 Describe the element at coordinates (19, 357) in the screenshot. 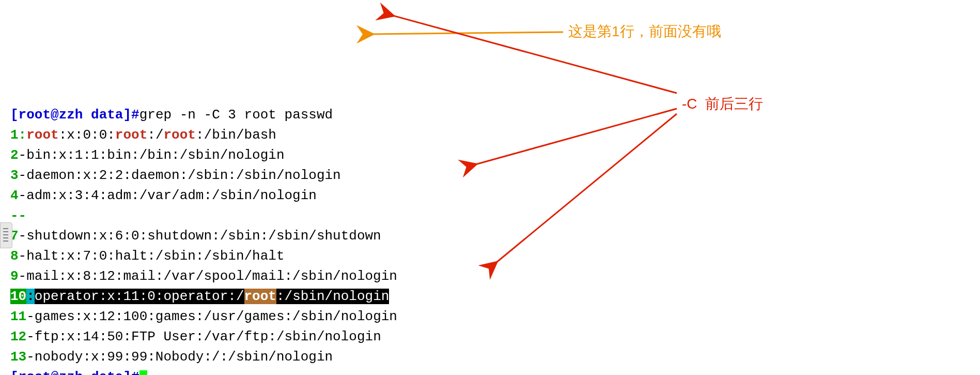

I see `line-number: 13` at that location.